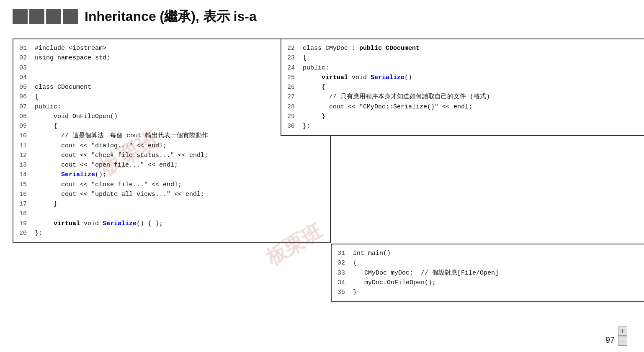  Describe the element at coordinates (488, 254) in the screenshot. I see `line-31: 31 int main()` at that location.